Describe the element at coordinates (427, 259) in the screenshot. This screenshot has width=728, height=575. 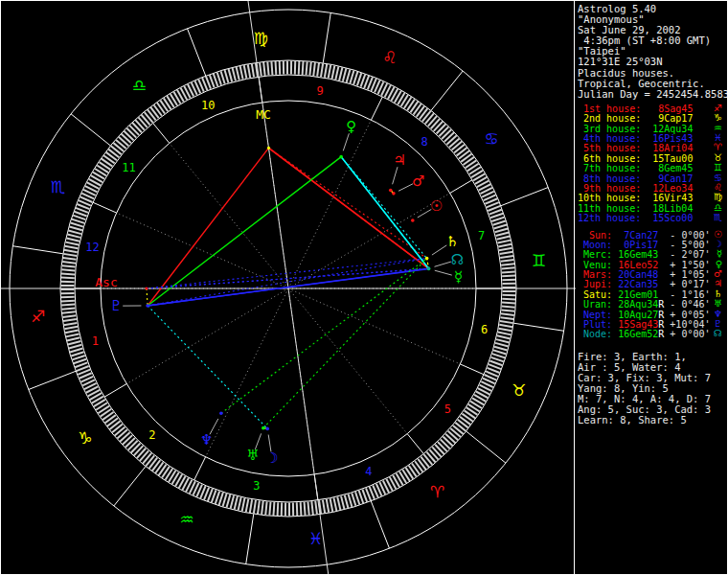
I see `saturn-degree-dot` at that location.